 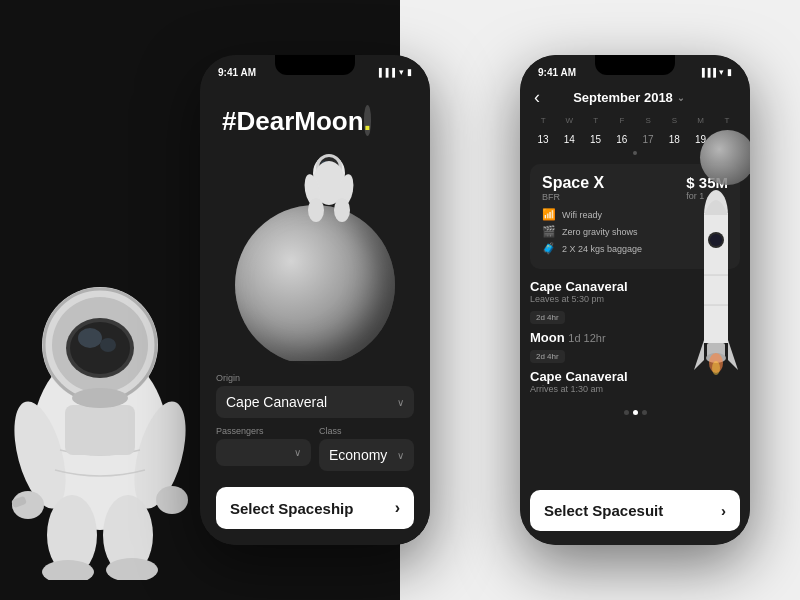 What do you see at coordinates (315, 396) in the screenshot?
I see `origin-row: Origin Cape Canaveral ∨` at bounding box center [315, 396].